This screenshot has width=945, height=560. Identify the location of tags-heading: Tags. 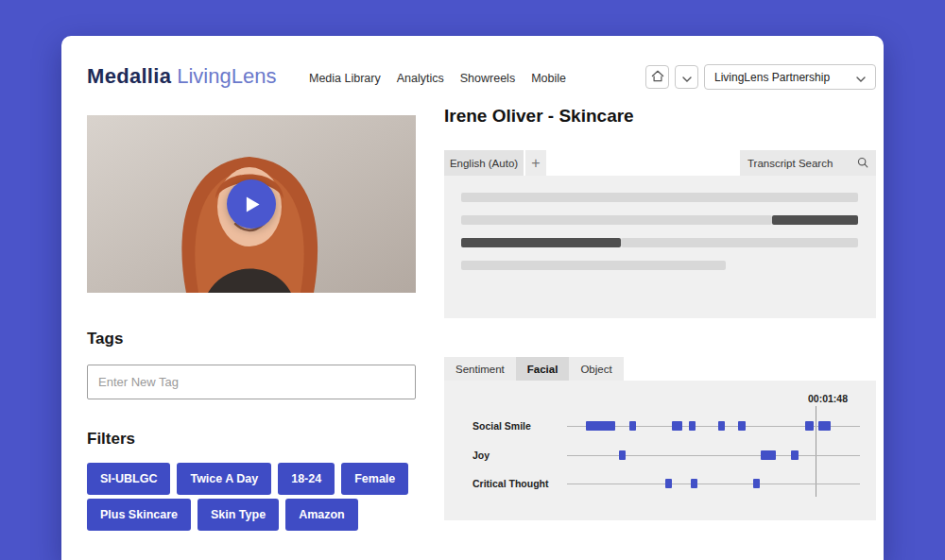
(105, 339).